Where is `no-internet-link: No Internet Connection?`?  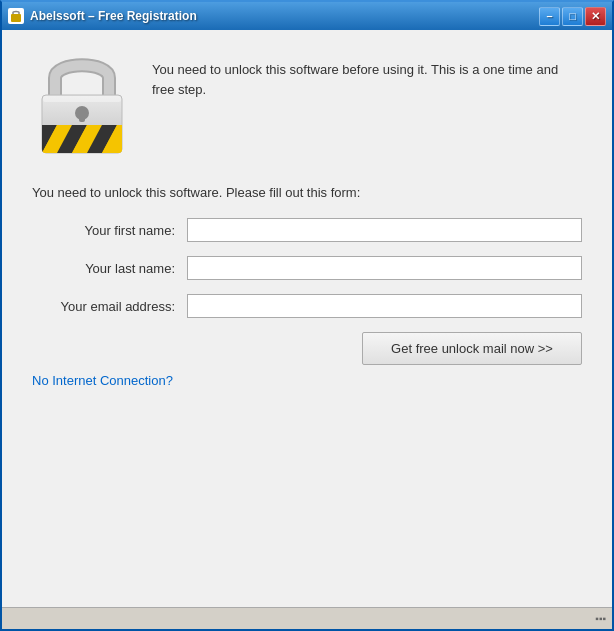 no-internet-link: No Internet Connection? is located at coordinates (102, 380).